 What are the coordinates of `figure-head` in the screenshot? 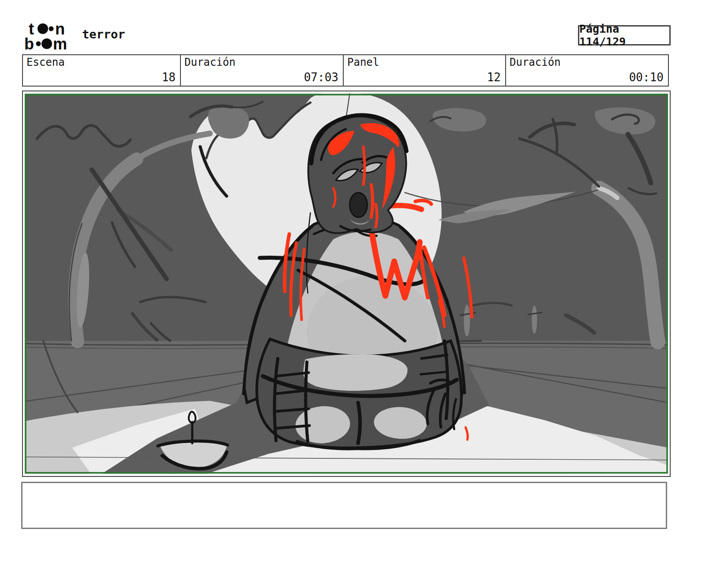 It's located at (357, 174).